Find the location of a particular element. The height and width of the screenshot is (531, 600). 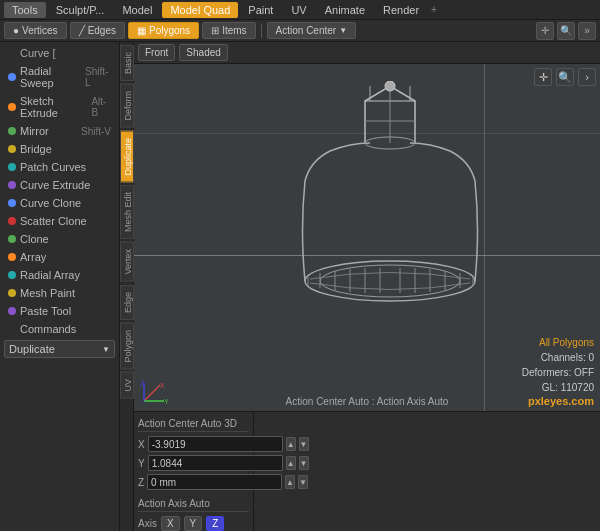

all-polygons-text: All Polygons is located at coordinates (558, 342).